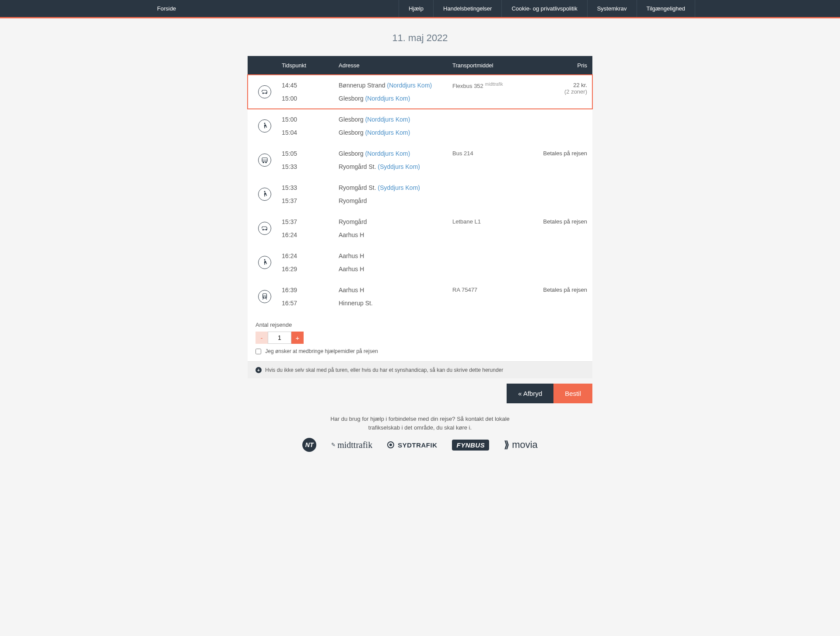 This screenshot has height=636, width=840. What do you see at coordinates (310, 188) in the screenshot?
I see `dep-time: 15:33` at bounding box center [310, 188].